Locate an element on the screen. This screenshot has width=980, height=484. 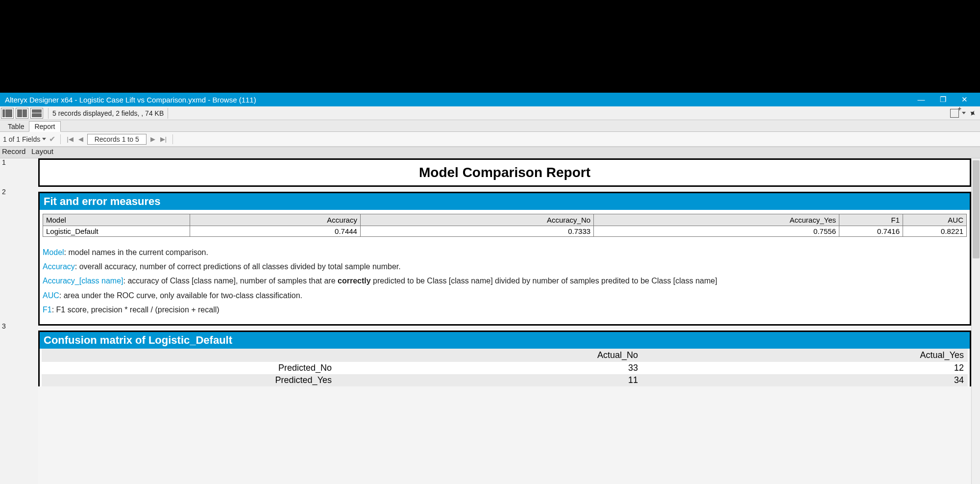
def-text: : overall accuracy, number of correct pr… is located at coordinates (238, 267).